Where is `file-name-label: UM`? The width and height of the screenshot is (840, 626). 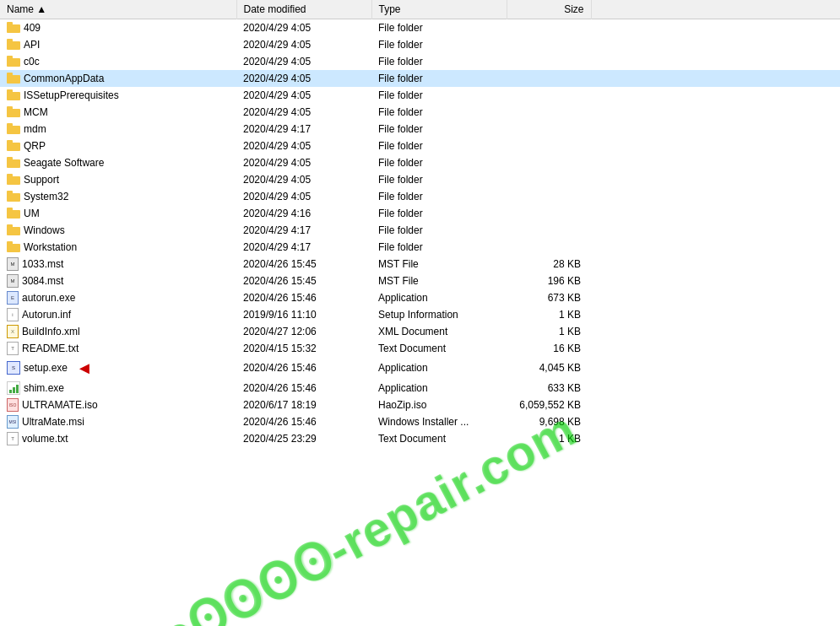
file-name-label: UM is located at coordinates (32, 213).